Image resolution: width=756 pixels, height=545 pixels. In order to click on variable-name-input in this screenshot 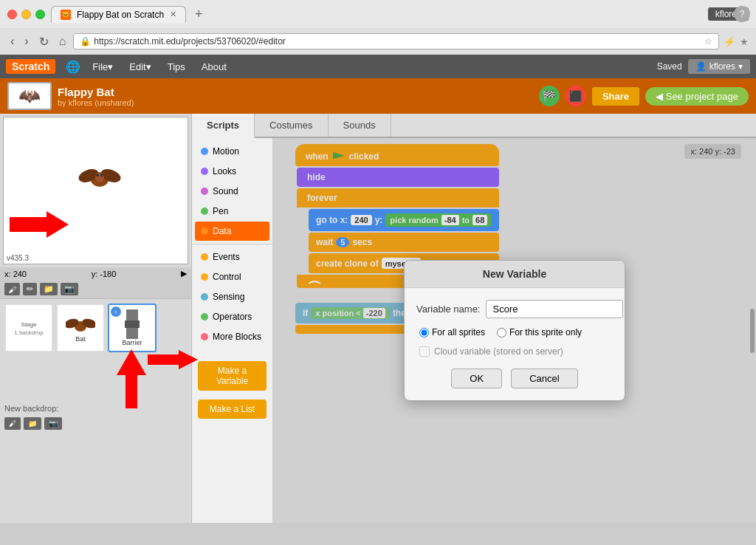, I will do `click(554, 309)`.